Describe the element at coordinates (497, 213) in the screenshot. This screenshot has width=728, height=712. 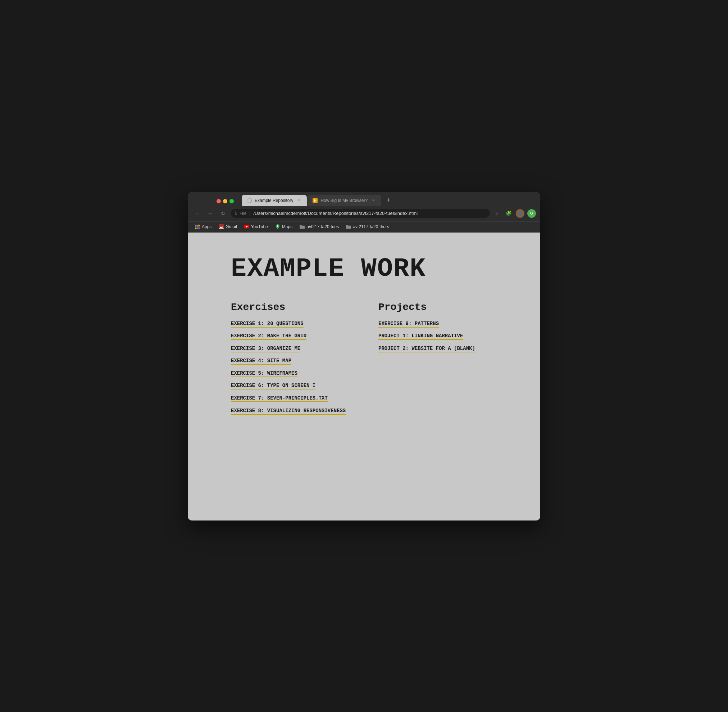
I see `bookmark-star-icon: ☆` at that location.